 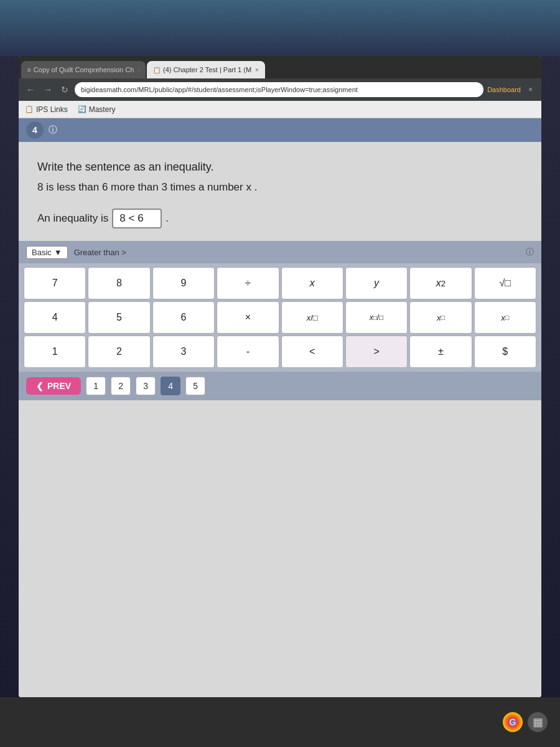 I want to click on kb-multiply: ×, so click(x=248, y=317).